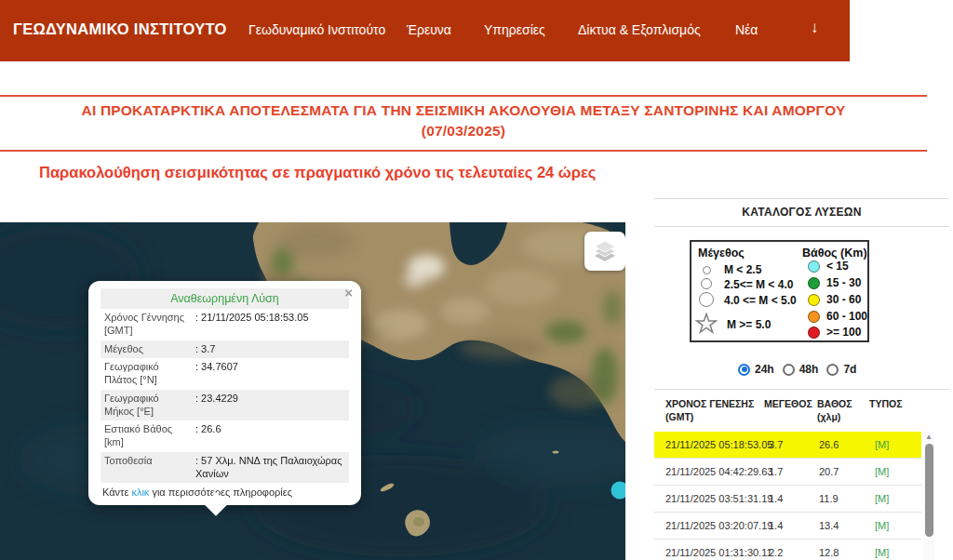  I want to click on cell-magnitude: 2.2, so click(789, 553).